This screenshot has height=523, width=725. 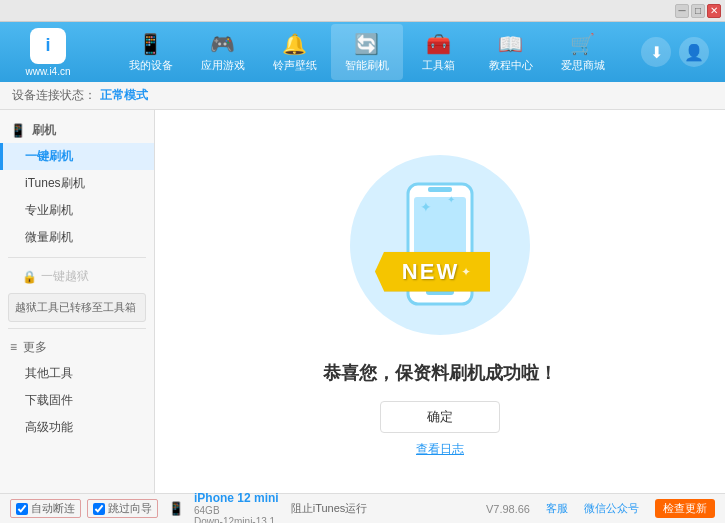 What do you see at coordinates (330, 508) in the screenshot?
I see `stop-itunes-label: 阻止iTunes运行` at bounding box center [330, 508].